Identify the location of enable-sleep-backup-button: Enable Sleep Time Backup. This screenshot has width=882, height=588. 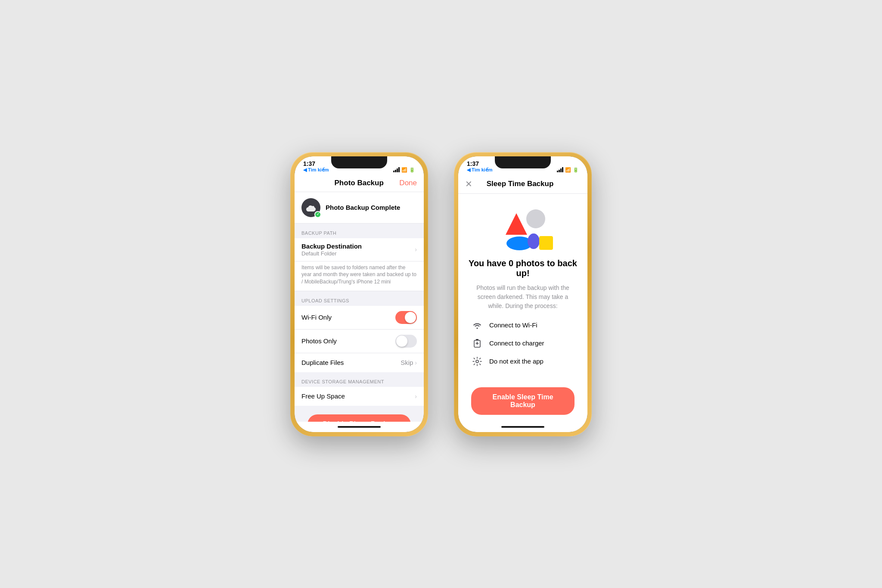
(523, 401).